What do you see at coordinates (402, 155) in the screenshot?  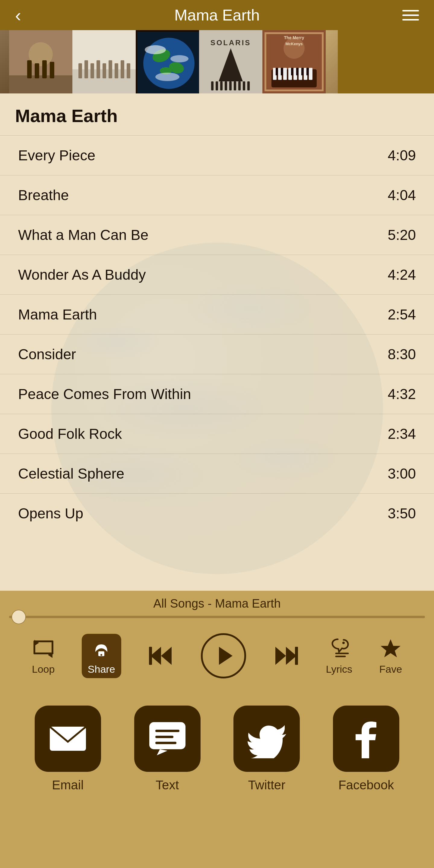 I see `song-duration: 4:09` at bounding box center [402, 155].